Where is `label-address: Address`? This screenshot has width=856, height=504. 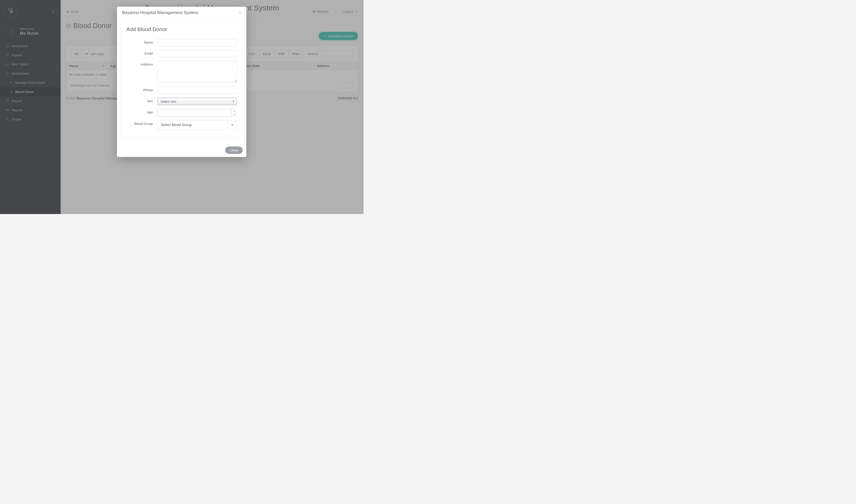 label-address: Address is located at coordinates (142, 64).